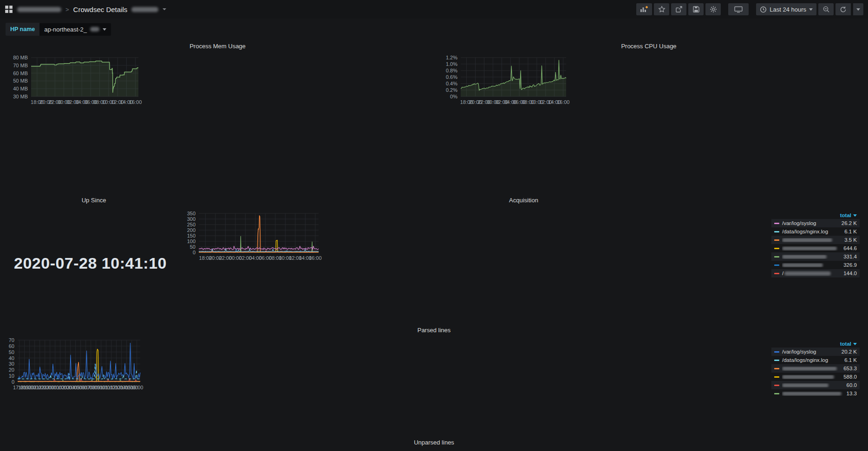  What do you see at coordinates (104, 30) in the screenshot?
I see `variable-caret-icon` at bounding box center [104, 30].